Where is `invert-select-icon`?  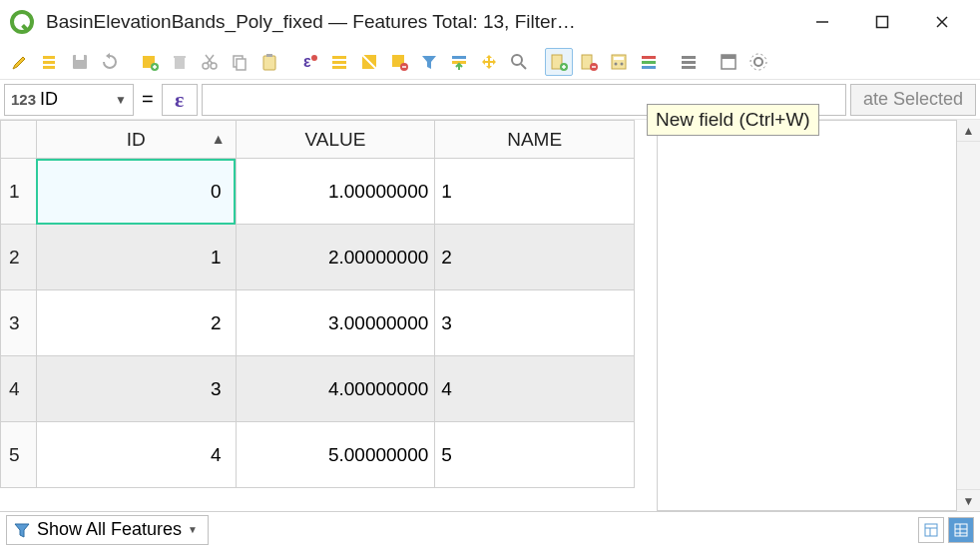
invert-select-icon is located at coordinates (369, 62).